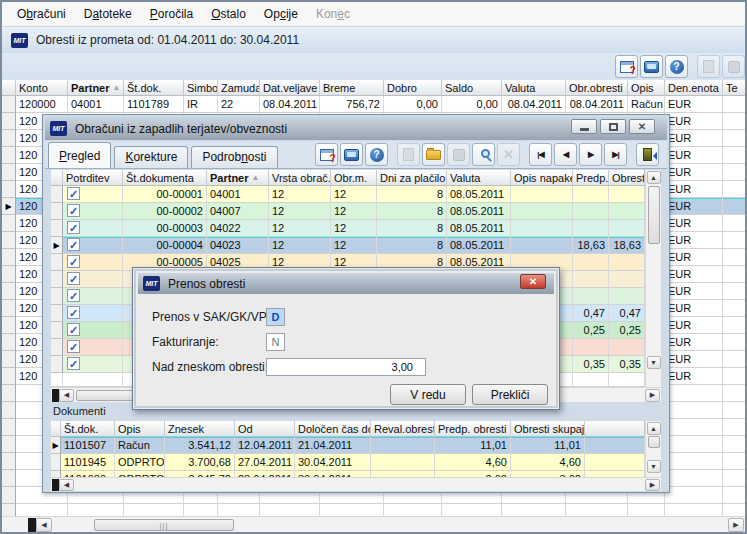 The image size is (747, 534). Describe the element at coordinates (653, 449) in the screenshot. I see `dokumenti-vertical-scrollbar: ▲ ▼` at that location.